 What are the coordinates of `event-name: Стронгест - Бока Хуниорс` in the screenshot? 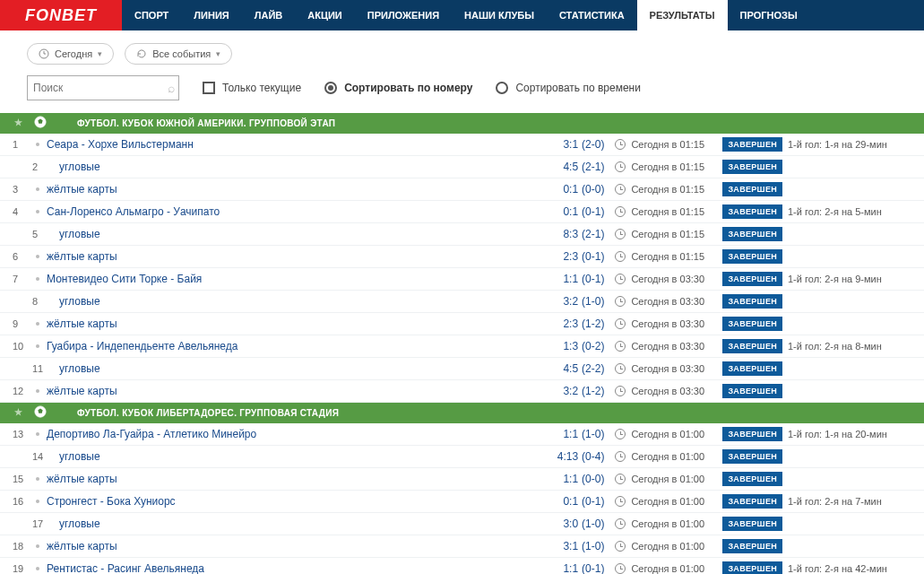 It's located at (305, 501).